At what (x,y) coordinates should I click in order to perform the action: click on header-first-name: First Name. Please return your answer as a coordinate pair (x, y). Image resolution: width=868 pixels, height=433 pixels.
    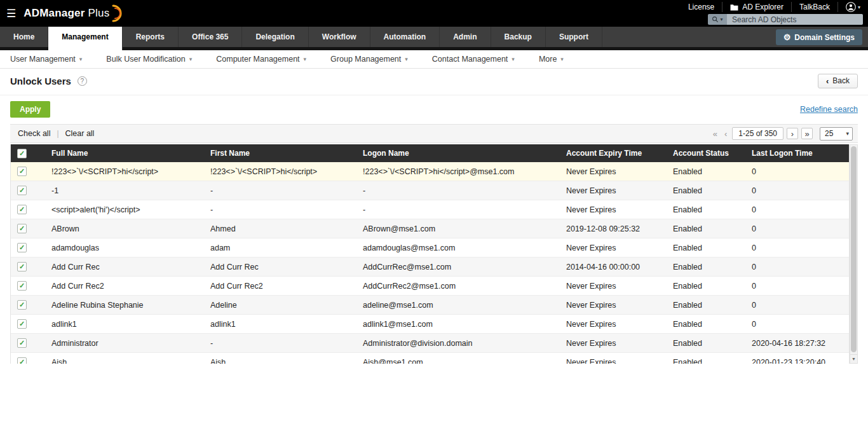
    Looking at the image, I should click on (280, 153).